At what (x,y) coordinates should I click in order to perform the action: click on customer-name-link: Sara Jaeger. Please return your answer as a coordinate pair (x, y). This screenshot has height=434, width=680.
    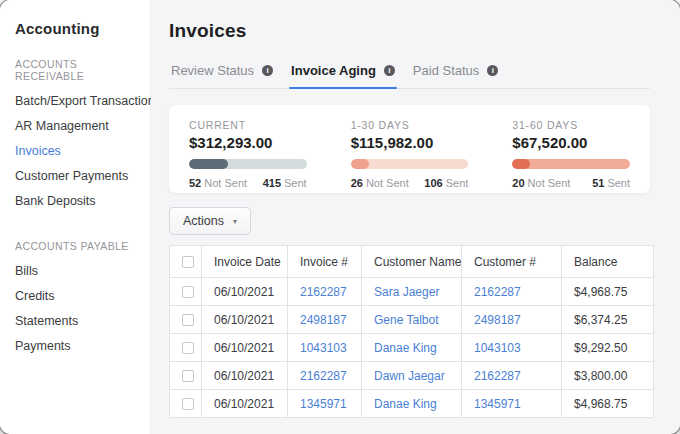
    Looking at the image, I should click on (406, 292).